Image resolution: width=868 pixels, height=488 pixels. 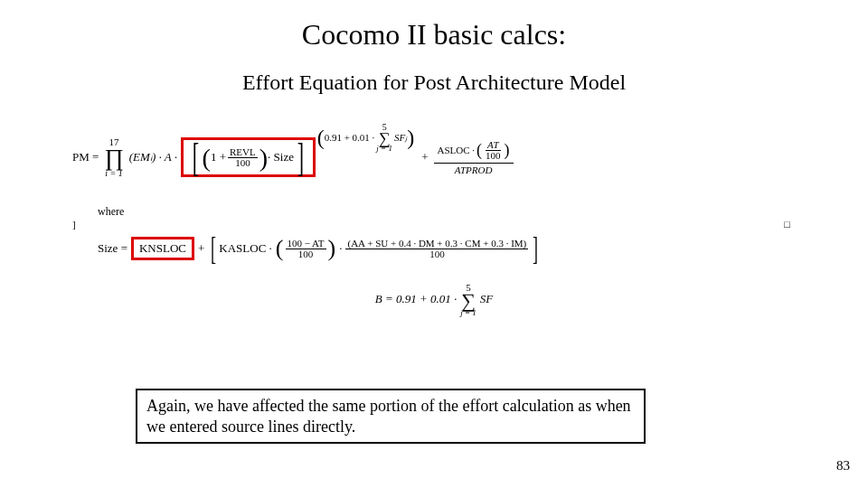 I want to click on one-plus: 1 +, so click(x=219, y=157).